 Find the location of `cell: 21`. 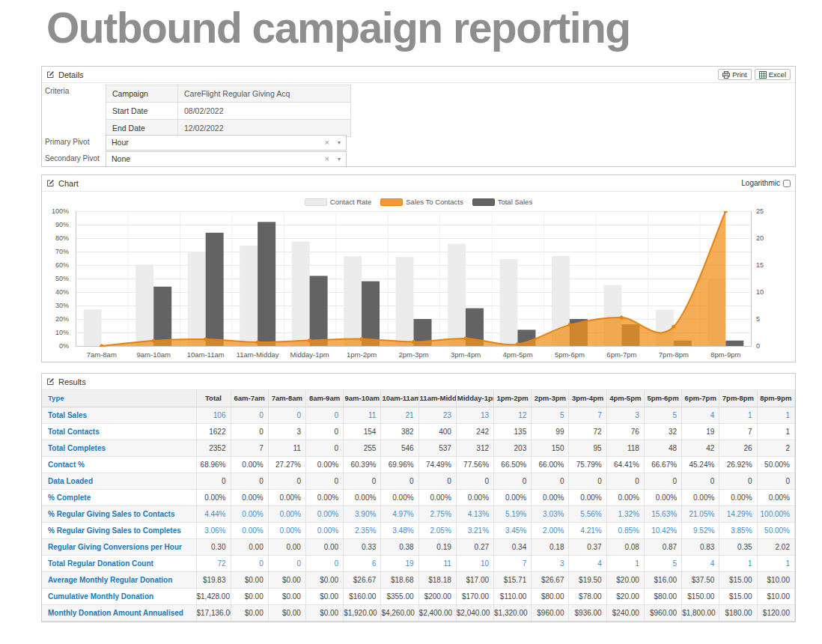

cell: 21 is located at coordinates (400, 415).